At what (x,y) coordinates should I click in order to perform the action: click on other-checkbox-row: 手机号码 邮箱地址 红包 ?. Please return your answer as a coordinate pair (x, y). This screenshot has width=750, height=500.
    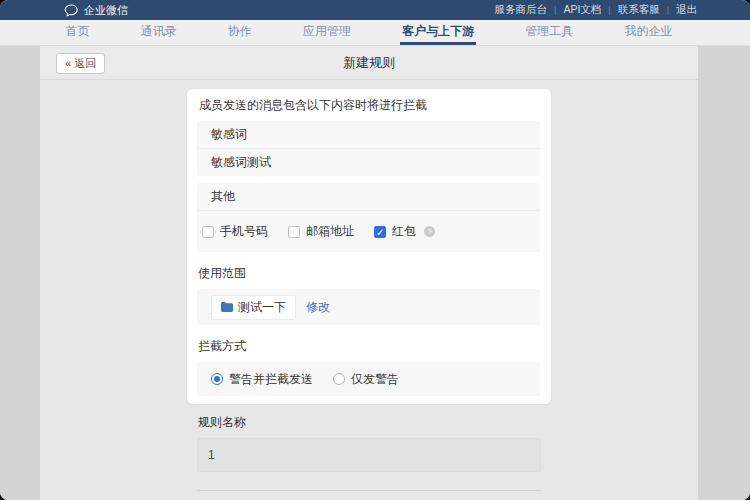
    Looking at the image, I should click on (368, 232).